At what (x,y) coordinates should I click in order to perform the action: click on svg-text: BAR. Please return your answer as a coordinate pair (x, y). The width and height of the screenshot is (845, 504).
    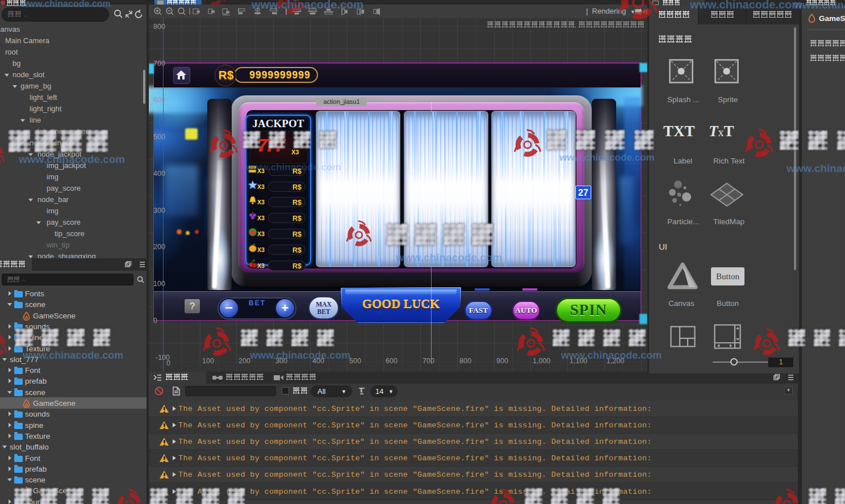
    Looking at the image, I should click on (253, 167).